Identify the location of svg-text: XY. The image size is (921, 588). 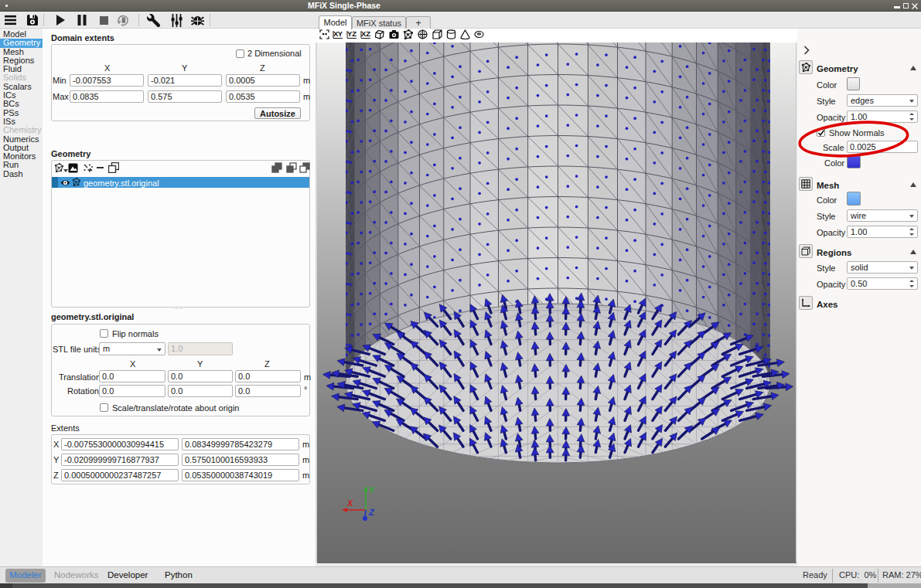
(339, 34).